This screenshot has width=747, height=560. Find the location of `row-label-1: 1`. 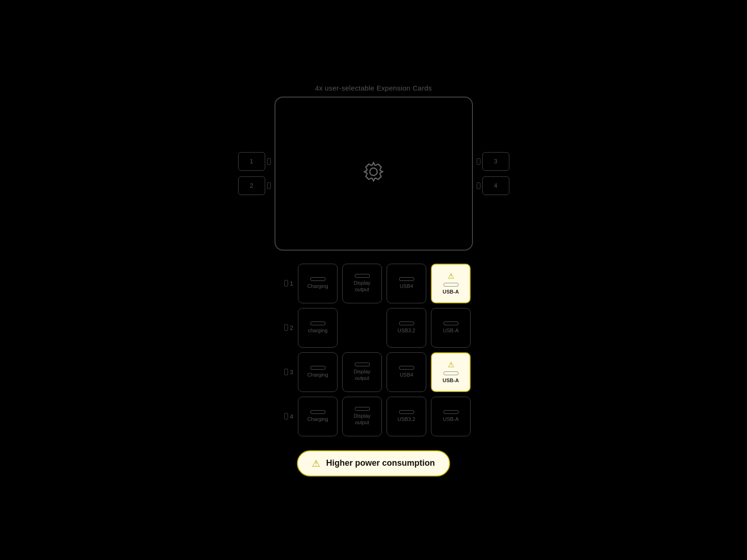

row-label-1: 1 is located at coordinates (285, 284).